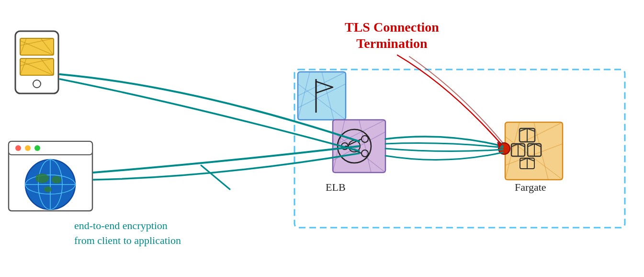  What do you see at coordinates (37, 84) in the screenshot?
I see `home-button` at bounding box center [37, 84].